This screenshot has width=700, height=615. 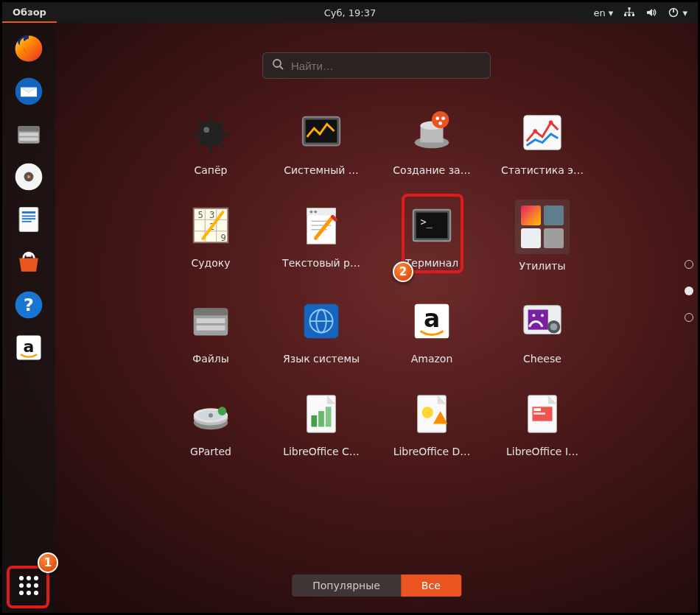 What do you see at coordinates (29, 91) in the screenshot?
I see `dock-thunderbird` at bounding box center [29, 91].